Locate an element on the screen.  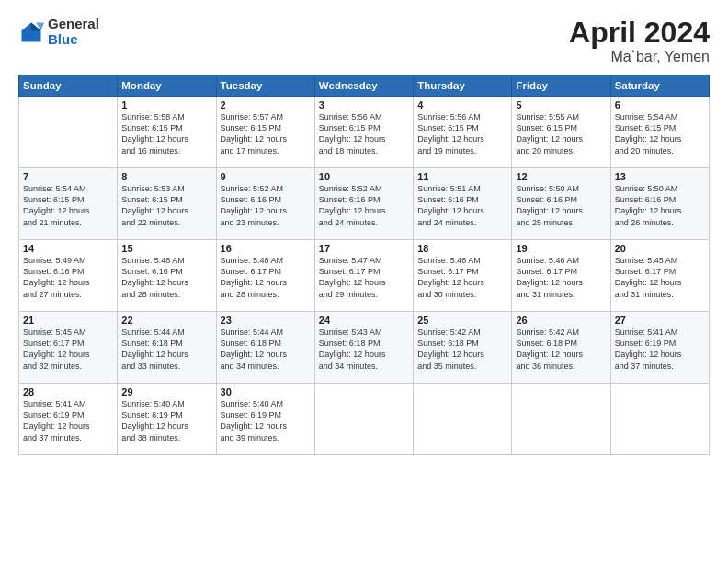
col-sunday: Sunday is located at coordinates (68, 86).